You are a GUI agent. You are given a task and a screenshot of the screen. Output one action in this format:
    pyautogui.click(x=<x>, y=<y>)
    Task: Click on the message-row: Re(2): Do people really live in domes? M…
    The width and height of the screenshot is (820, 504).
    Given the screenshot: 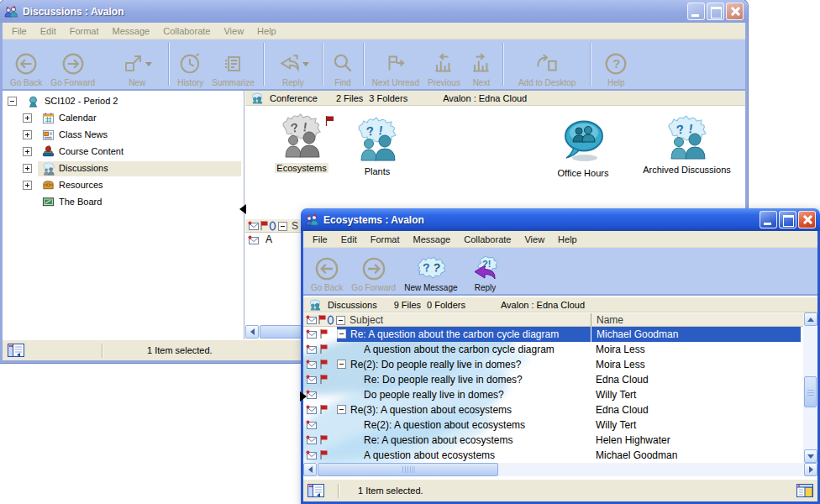 What is the action you would take?
    pyautogui.click(x=552, y=365)
    